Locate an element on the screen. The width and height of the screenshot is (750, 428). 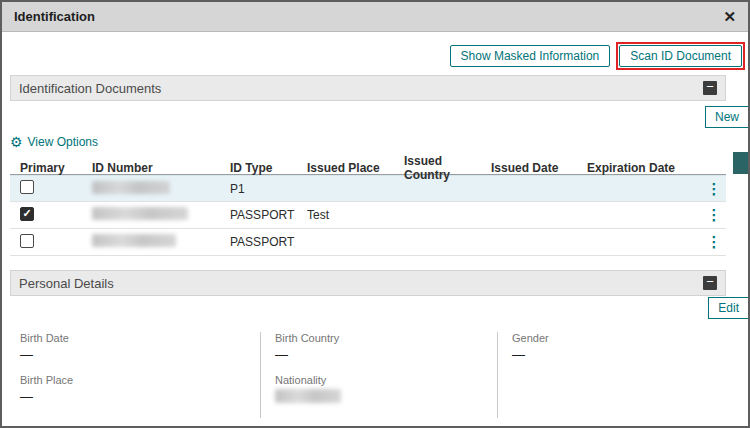
edit-button: Edit is located at coordinates (728, 308).